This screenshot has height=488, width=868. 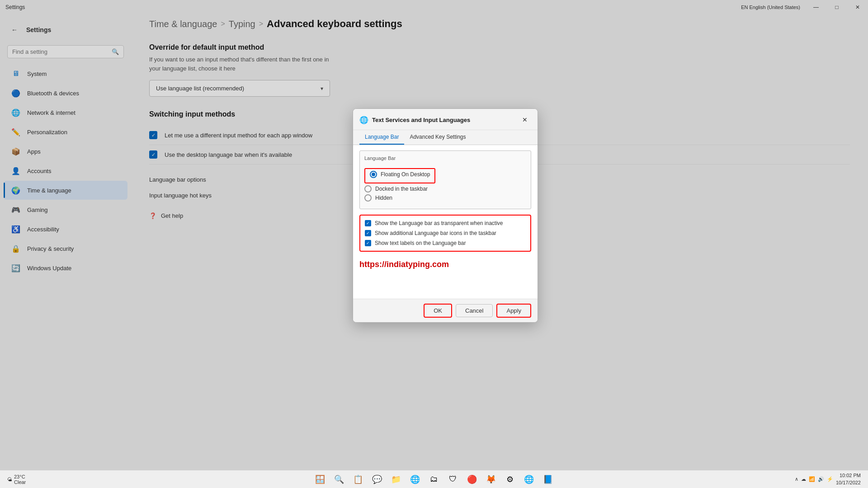 What do you see at coordinates (382, 137) in the screenshot?
I see `tab-language-bar: Language Bar` at bounding box center [382, 137].